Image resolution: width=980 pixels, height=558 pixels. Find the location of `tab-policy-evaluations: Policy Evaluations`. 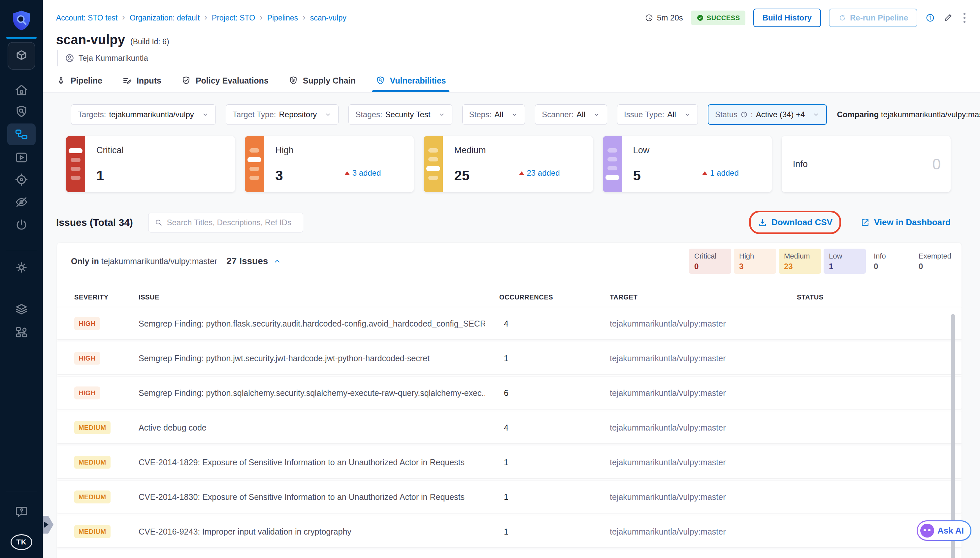

tab-policy-evaluations: Policy Evaluations is located at coordinates (225, 80).